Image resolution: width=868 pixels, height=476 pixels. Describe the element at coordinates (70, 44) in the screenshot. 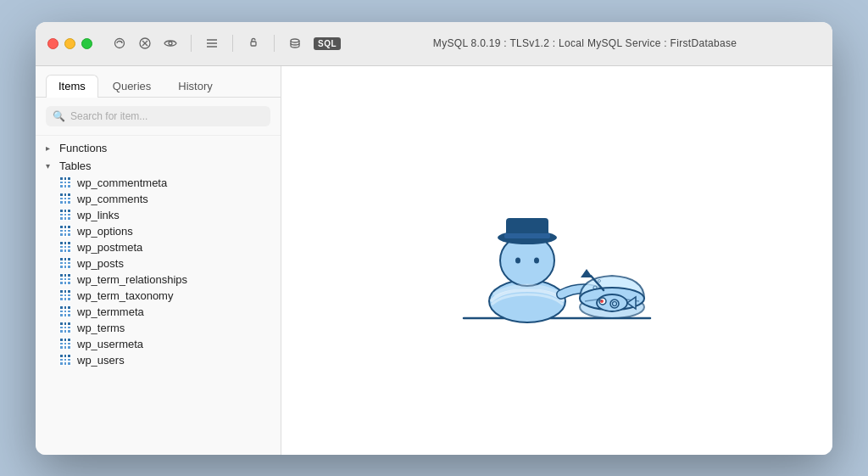

I see `minimize-button` at that location.